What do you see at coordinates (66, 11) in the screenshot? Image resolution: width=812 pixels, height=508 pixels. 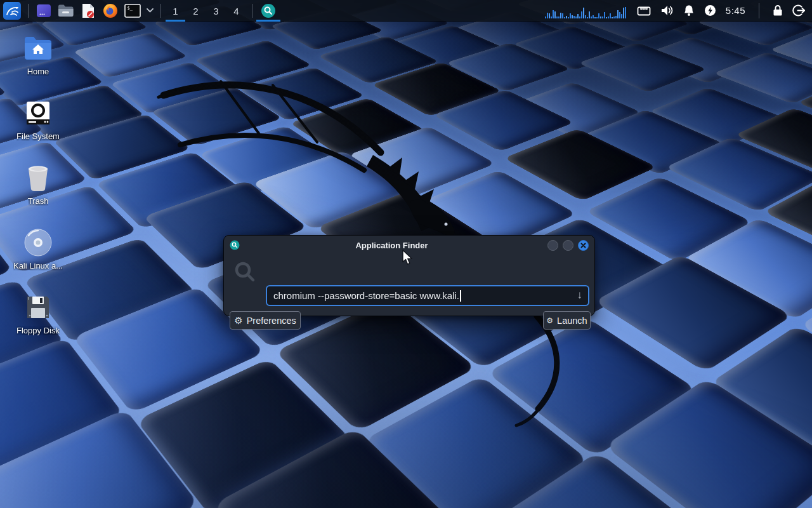 I see `file-manager-icon` at bounding box center [66, 11].